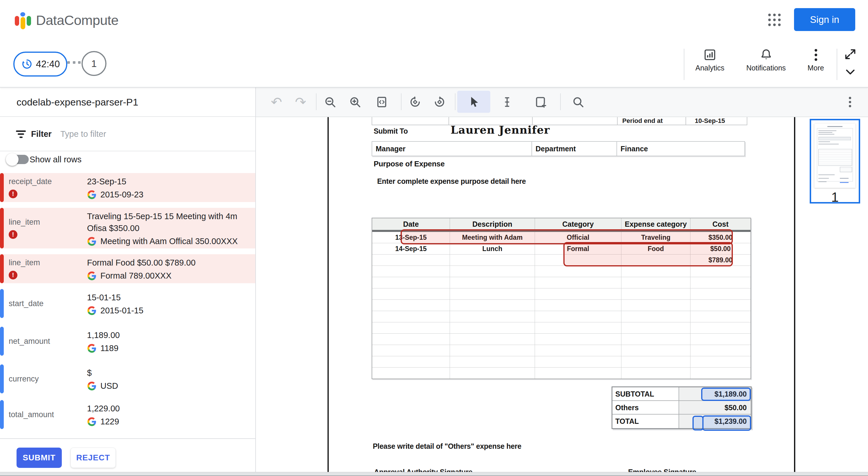 The height and width of the screenshot is (476, 868). What do you see at coordinates (720, 224) in the screenshot?
I see `col-header-cost: Cost` at bounding box center [720, 224].